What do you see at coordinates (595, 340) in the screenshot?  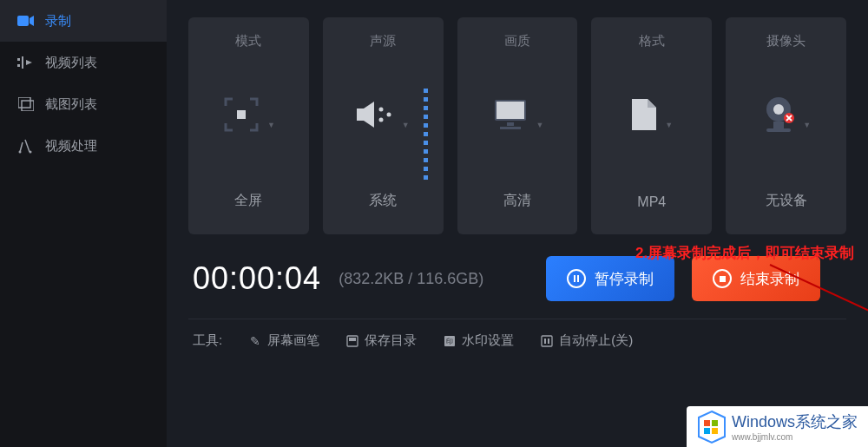 I see `toolbar-item-label: 自动停止(关)` at bounding box center [595, 340].